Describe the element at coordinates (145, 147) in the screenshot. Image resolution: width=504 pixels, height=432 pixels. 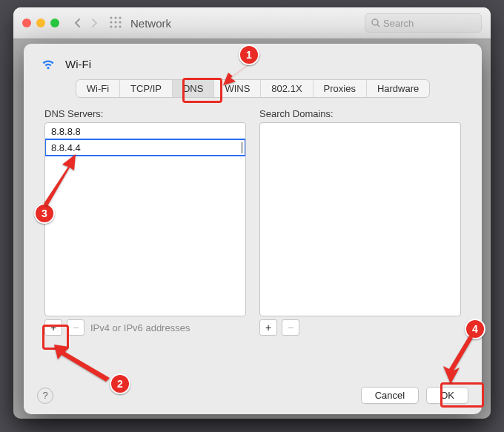
I see `dns-row-editing: 8.8.4.4` at that location.